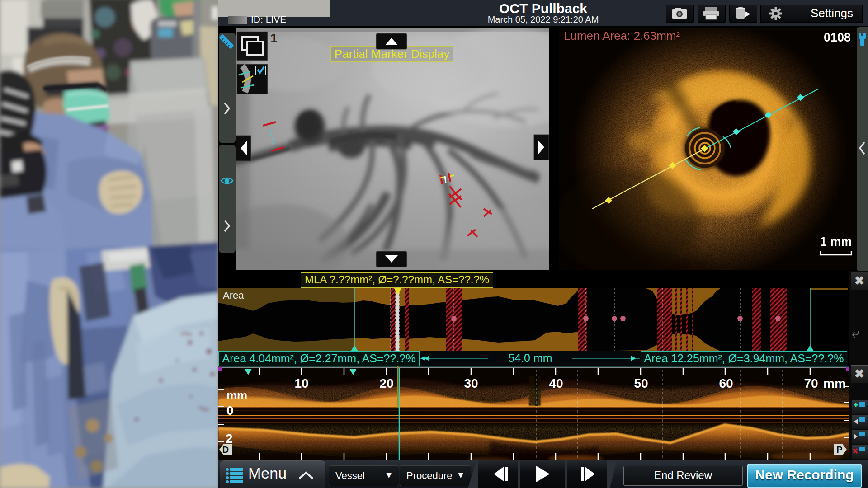 The image size is (868, 488). Describe the element at coordinates (386, 383) in the screenshot. I see `svg-text: 20` at that location.